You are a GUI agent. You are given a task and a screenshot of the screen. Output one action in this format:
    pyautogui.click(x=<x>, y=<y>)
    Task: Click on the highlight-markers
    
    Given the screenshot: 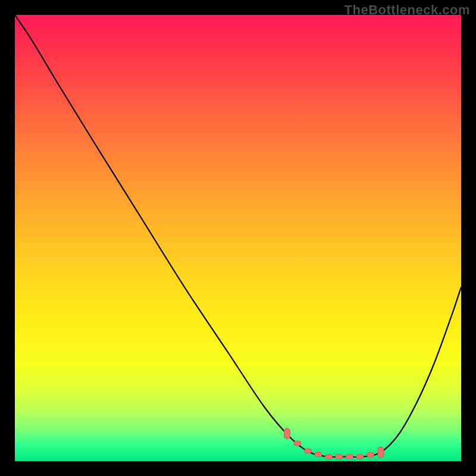 What is the action you would take?
    pyautogui.click(x=334, y=444)
    